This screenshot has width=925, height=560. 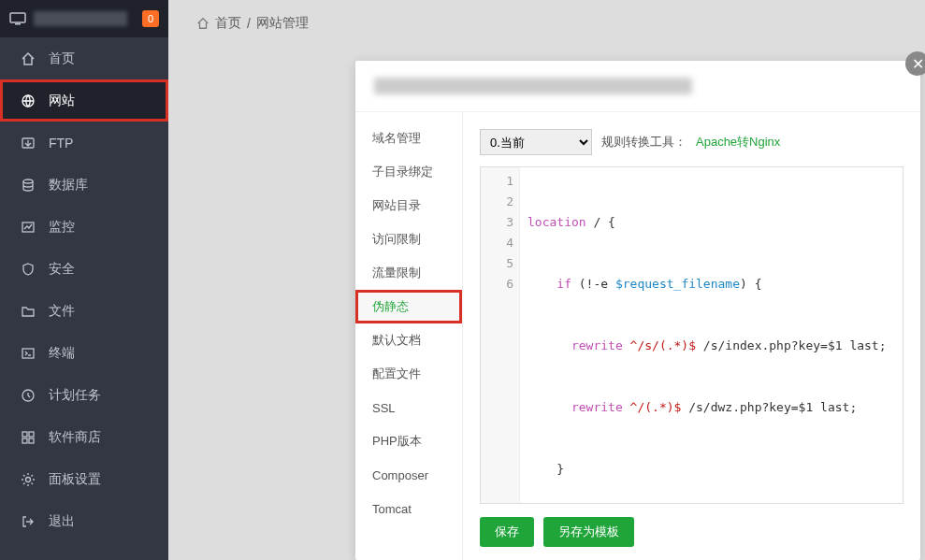 What do you see at coordinates (151, 19) in the screenshot?
I see `notification-badge: 0` at bounding box center [151, 19].